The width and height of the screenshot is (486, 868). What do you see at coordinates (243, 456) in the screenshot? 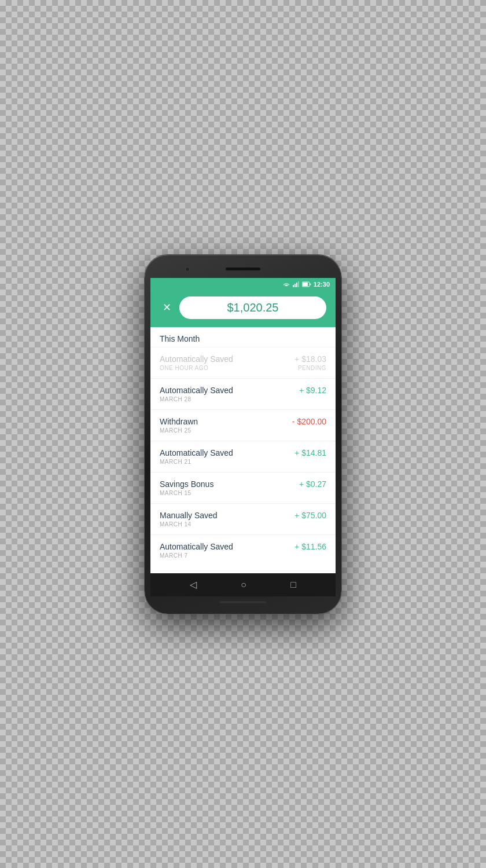
I see `transaction-item: Automatically Saved MARCH 21 + $14.81` at bounding box center [243, 456].